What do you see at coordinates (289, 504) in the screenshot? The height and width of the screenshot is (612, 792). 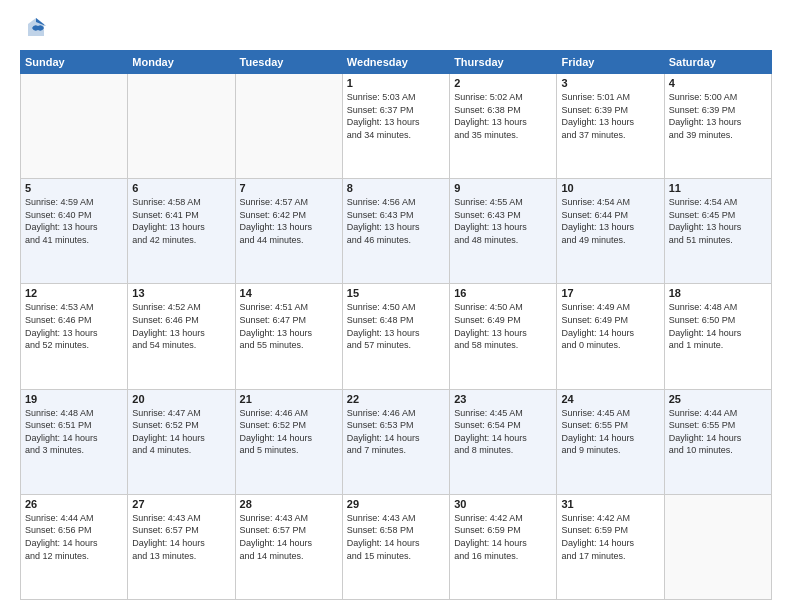 I see `day-number: 28` at bounding box center [289, 504].